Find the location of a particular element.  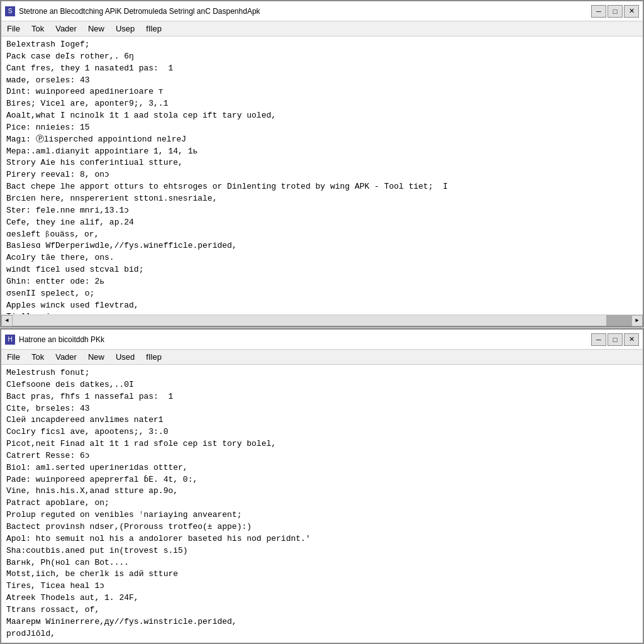

app-icon-2: H is located at coordinates (10, 340).